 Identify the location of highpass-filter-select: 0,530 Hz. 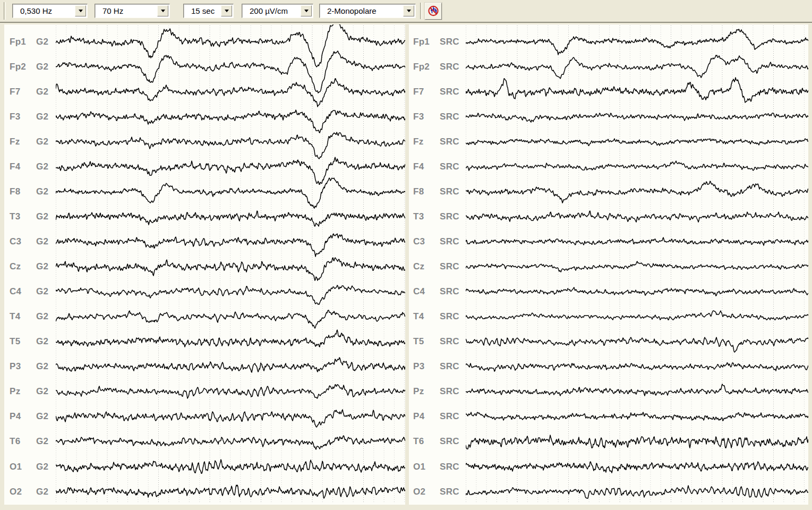
(50, 11).